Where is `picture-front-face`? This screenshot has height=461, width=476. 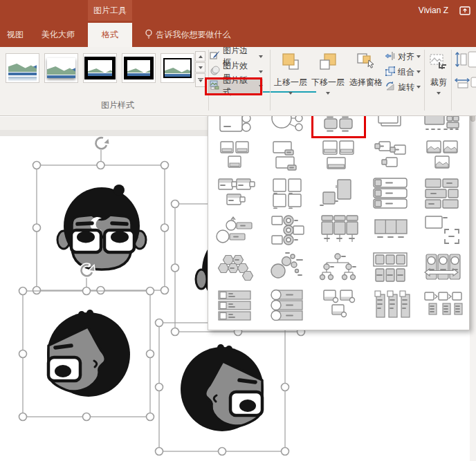
picture-front-face is located at coordinates (102, 227).